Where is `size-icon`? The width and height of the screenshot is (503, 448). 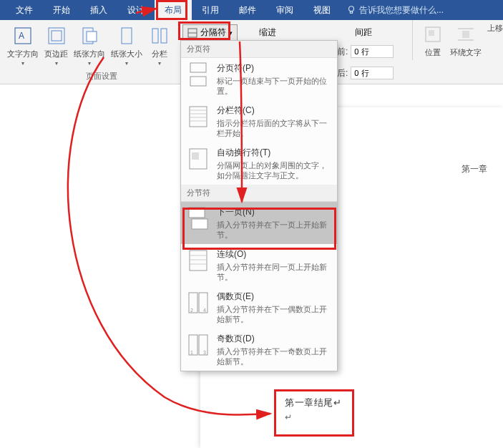
size-icon is located at coordinates (127, 36).